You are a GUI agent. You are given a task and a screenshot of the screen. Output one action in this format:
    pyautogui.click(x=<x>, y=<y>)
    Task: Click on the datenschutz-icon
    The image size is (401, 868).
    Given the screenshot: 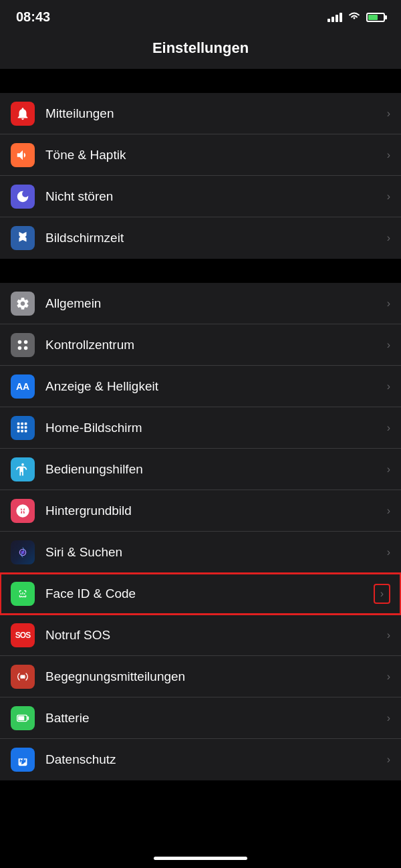 What is the action you would take?
    pyautogui.click(x=23, y=760)
    